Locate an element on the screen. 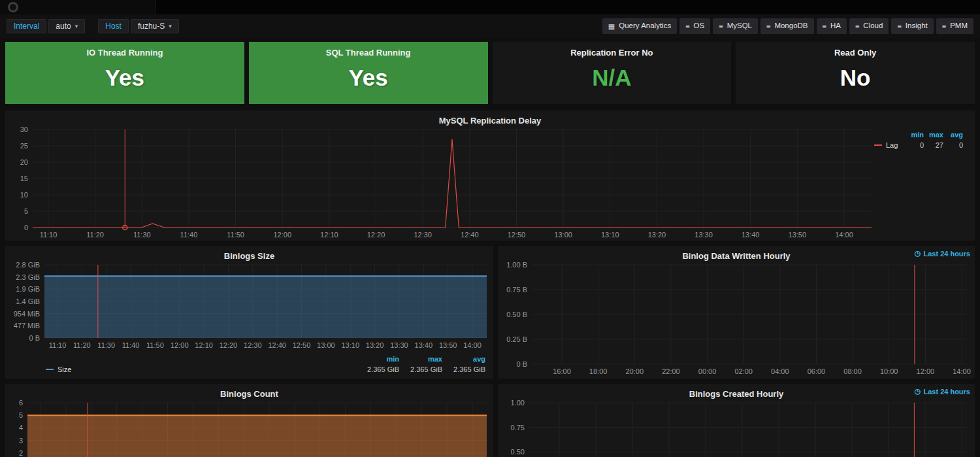  legend-row: Lag0270 is located at coordinates (919, 145).